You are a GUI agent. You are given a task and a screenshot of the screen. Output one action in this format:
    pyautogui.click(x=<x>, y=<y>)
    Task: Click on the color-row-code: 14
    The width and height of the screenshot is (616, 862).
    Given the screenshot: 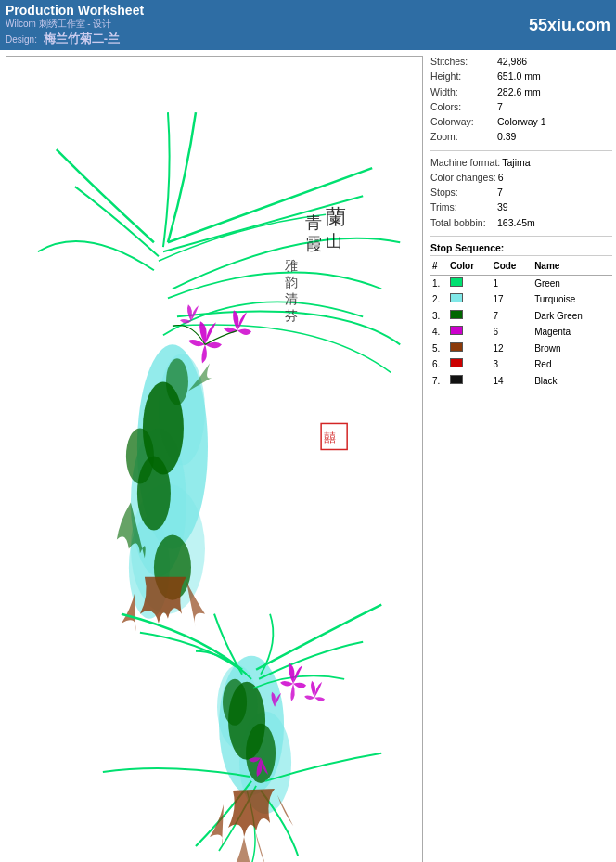 What is the action you would take?
    pyautogui.click(x=512, y=381)
    